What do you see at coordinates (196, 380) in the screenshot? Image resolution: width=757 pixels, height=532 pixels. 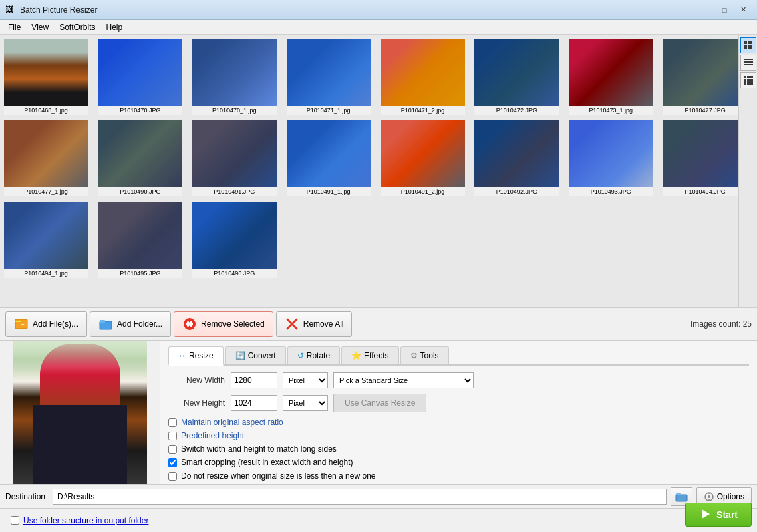 I see `width-label: New Width` at bounding box center [196, 380].